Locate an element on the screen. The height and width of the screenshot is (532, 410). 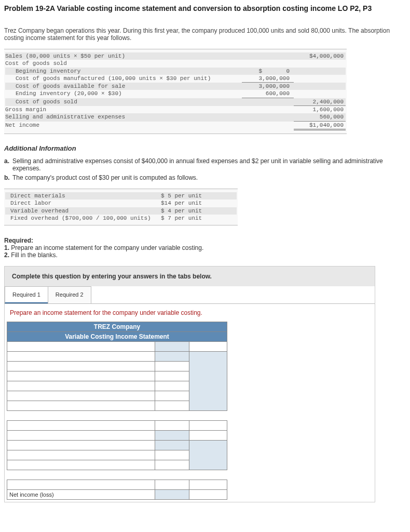
intro-text: Trez Company began operations this year.… is located at coordinates (205, 34).